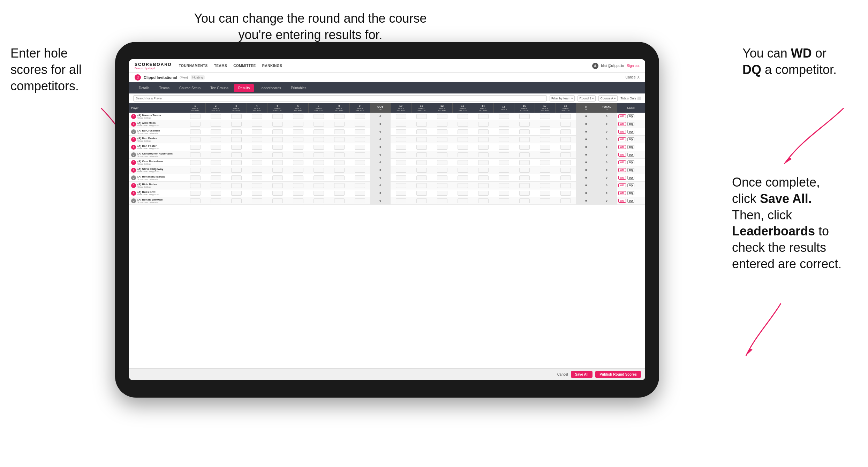 This screenshot has height=467, width=868. Describe the element at coordinates (299, 88) in the screenshot. I see `tab-printables: Printables` at that location.